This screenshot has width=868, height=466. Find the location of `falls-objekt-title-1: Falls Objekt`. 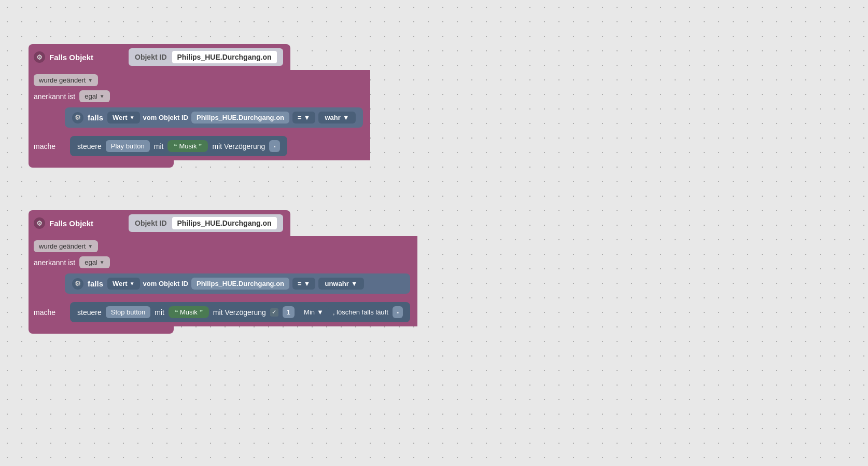

falls-objekt-title-1: Falls Objekt is located at coordinates (72, 57).